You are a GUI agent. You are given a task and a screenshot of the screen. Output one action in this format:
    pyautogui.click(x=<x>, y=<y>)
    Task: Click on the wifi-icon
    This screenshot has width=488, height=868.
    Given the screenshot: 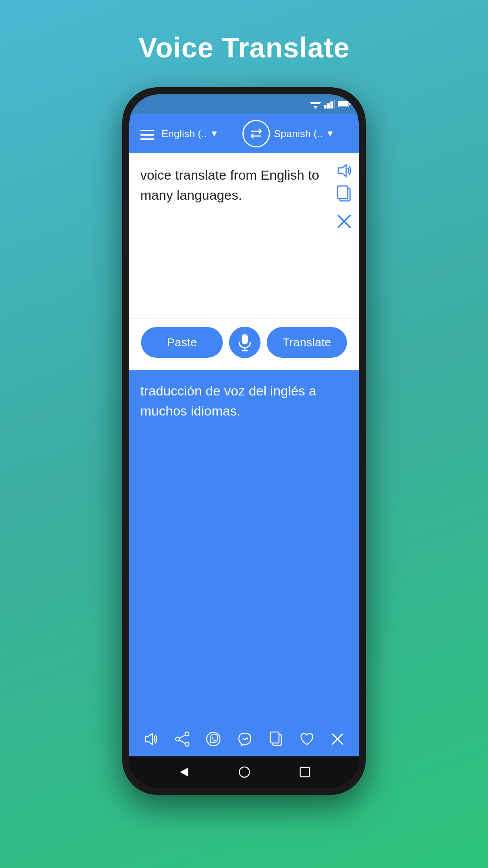 What is the action you would take?
    pyautogui.click(x=316, y=104)
    